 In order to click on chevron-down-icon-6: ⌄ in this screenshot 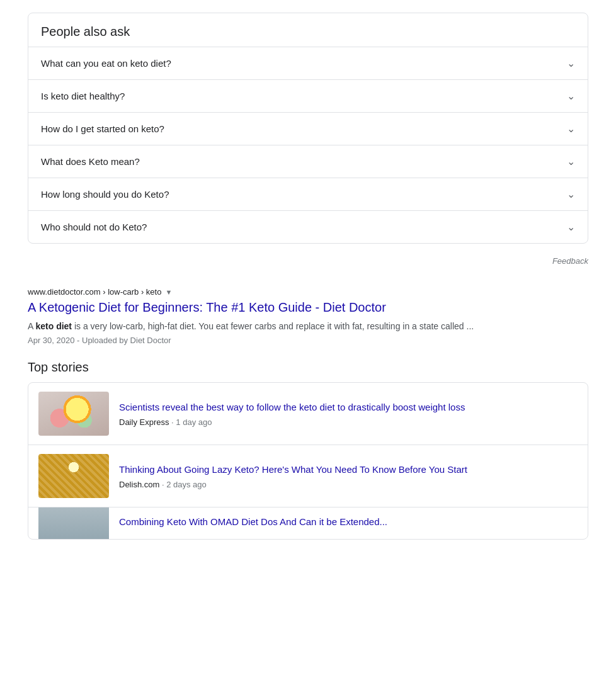, I will do `click(571, 227)`.